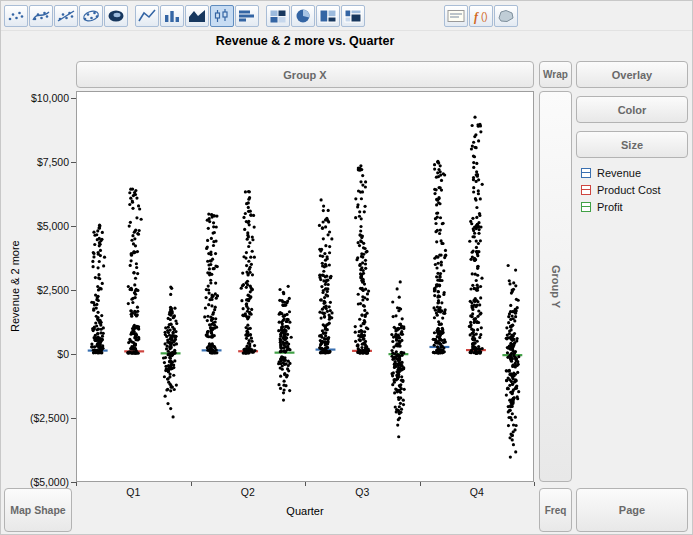 The width and height of the screenshot is (693, 535). I want to click on y-tick-label: $5,000, so click(35, 226).